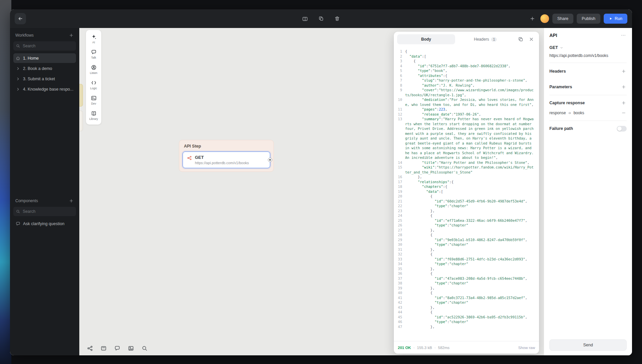  Describe the element at coordinates (305, 19) in the screenshot. I see `panel-layout-button` at that location.